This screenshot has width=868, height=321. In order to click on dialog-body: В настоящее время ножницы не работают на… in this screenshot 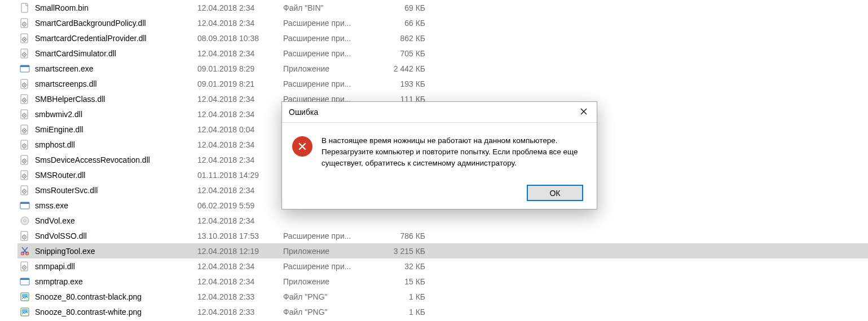, I will do `click(439, 166)`.